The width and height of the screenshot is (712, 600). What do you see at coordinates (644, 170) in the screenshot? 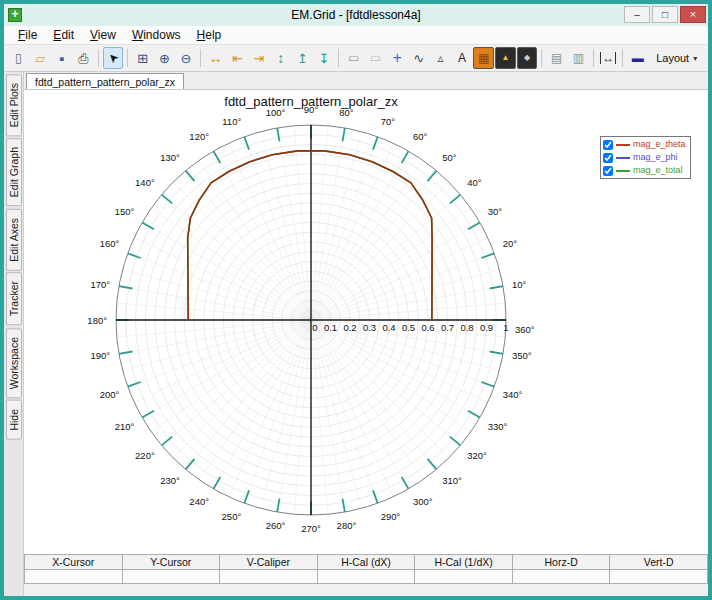
I see `legend-item-mag_e_total: mag_e_total` at bounding box center [644, 170].